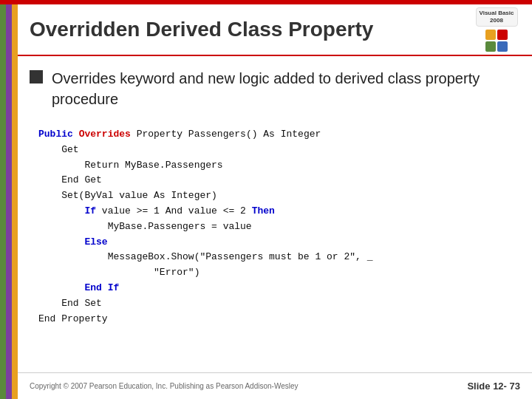 Image resolution: width=532 pixels, height=399 pixels. I want to click on left-bar-yellow, so click(15, 202).